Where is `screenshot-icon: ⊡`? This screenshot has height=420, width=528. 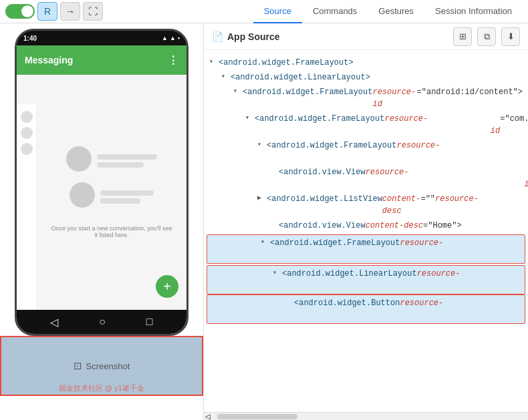
screenshot-icon: ⊡ is located at coordinates (78, 366).